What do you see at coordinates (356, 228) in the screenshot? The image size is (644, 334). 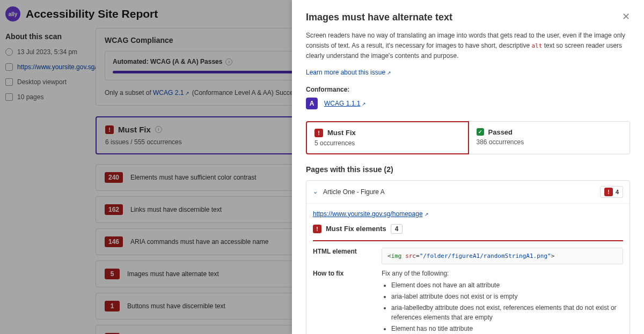 I see `mf-elements-label: Must Fix elements` at bounding box center [356, 228].